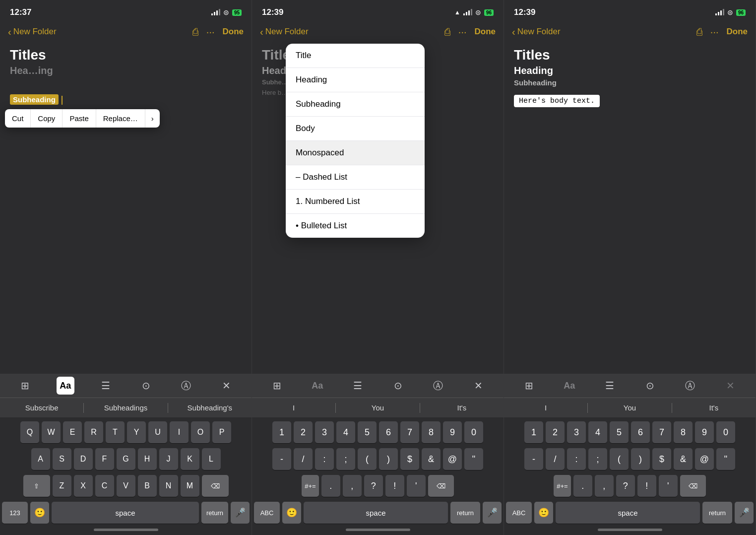 This screenshot has height=535, width=756. Describe the element at coordinates (367, 459) in the screenshot. I see `key-oparen-middle: (` at that location.